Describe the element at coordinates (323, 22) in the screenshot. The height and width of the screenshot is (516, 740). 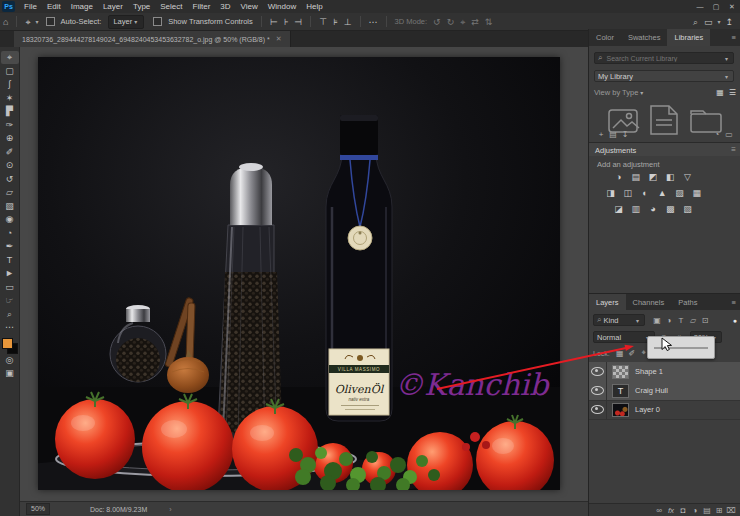
I see `align-top-icon: ⊤` at that location.